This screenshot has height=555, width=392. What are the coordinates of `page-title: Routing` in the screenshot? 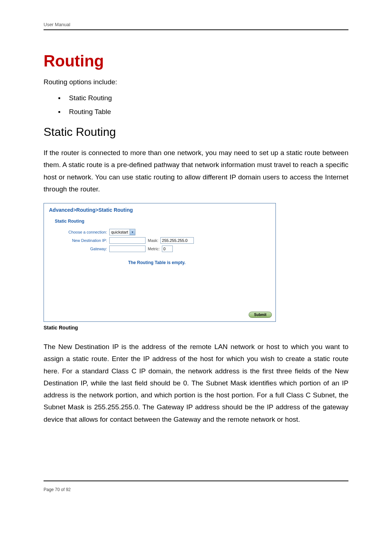 It's located at (196, 61).